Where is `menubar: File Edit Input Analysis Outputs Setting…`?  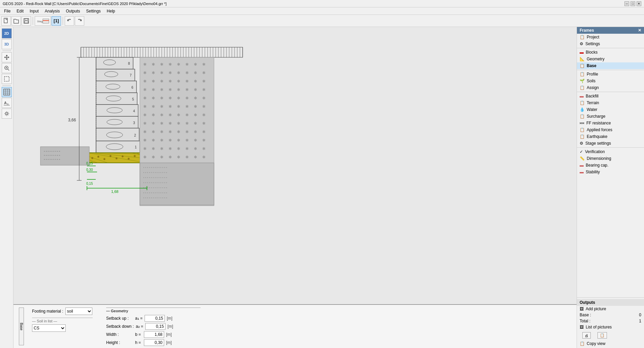 menubar: File Edit Input Analysis Outputs Setting… is located at coordinates (322, 11).